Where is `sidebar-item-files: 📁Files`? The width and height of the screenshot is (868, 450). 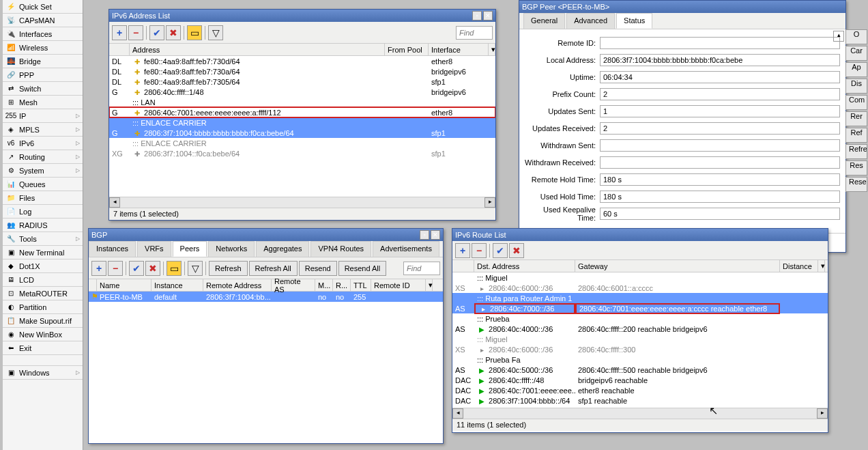 sidebar-item-files: 📁Files is located at coordinates (42, 198).